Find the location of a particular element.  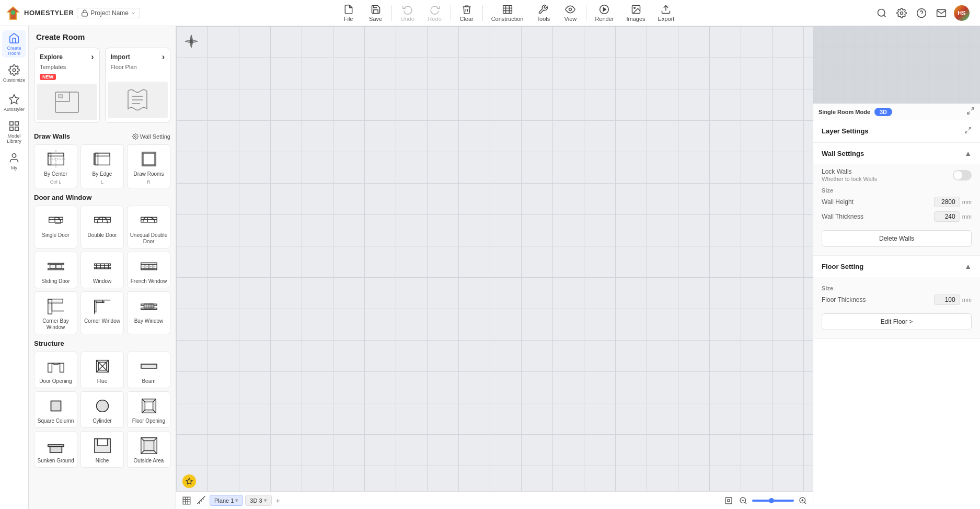

sidebar-item-model-library: Model Library is located at coordinates (14, 132).